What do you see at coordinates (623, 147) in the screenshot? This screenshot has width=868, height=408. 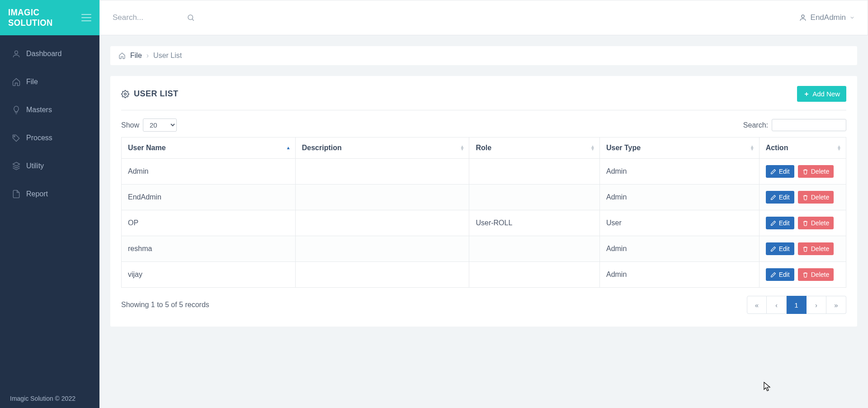 I see `col-header-label: User Type` at bounding box center [623, 147].